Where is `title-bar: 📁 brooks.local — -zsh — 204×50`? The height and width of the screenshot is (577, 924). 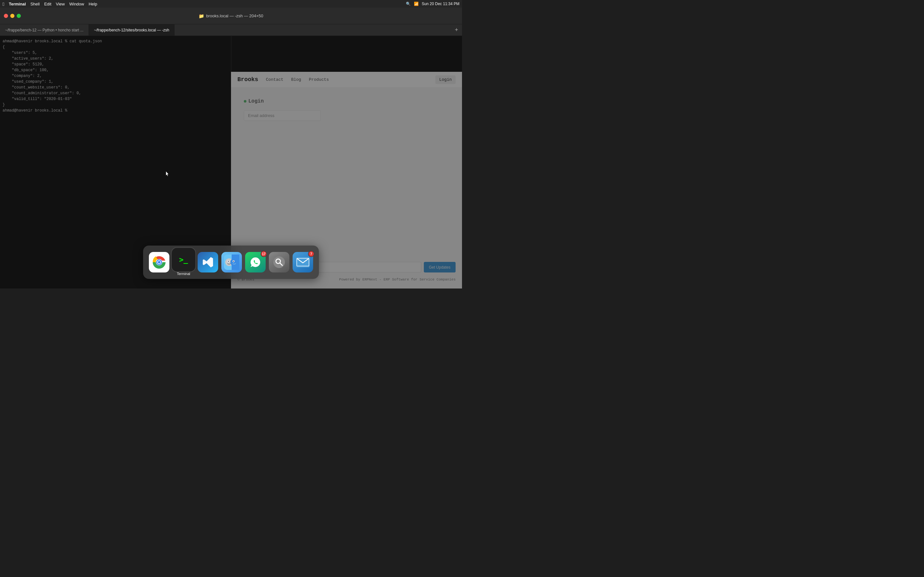 title-bar: 📁 brooks.local — -zsh — 204×50 is located at coordinates (231, 16).